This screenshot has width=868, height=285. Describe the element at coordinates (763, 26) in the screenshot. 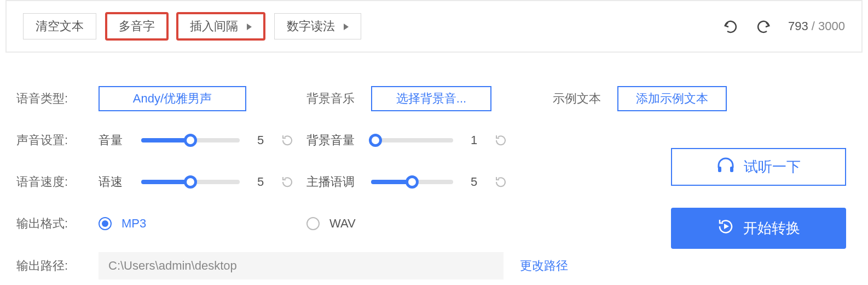

I see `redo-button` at that location.